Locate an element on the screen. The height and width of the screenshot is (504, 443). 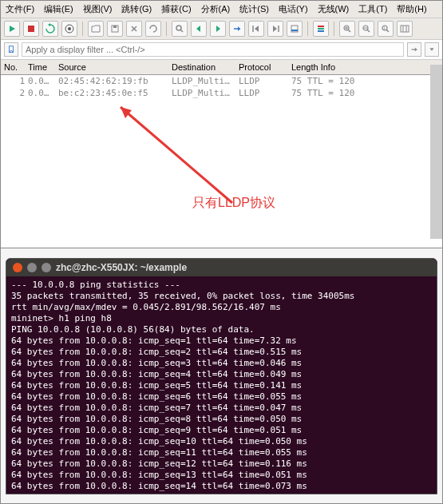
filter-bar is located at coordinates (222, 50).